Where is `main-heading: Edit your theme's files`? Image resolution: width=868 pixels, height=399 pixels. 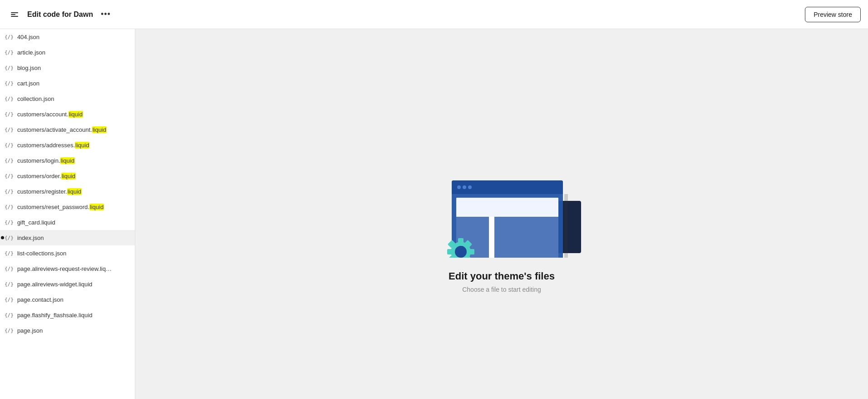
main-heading: Edit your theme's files is located at coordinates (502, 276).